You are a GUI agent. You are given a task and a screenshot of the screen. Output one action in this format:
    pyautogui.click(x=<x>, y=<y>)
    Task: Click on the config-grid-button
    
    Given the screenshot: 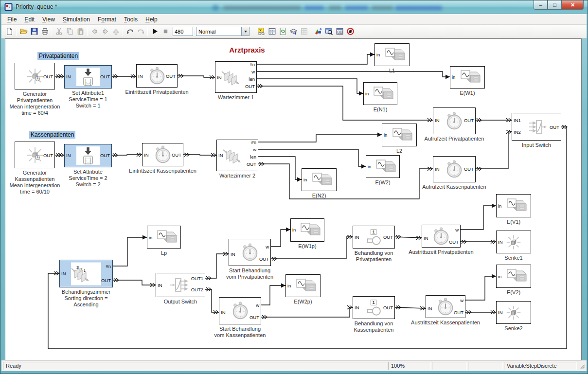 What is the action you would take?
    pyautogui.click(x=304, y=32)
    